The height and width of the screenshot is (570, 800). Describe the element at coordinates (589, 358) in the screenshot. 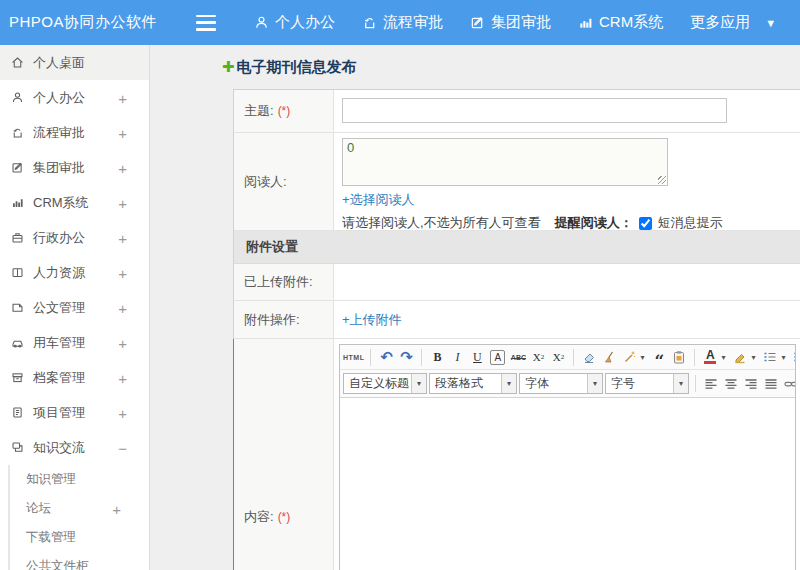

I see `remove-format-button` at that location.